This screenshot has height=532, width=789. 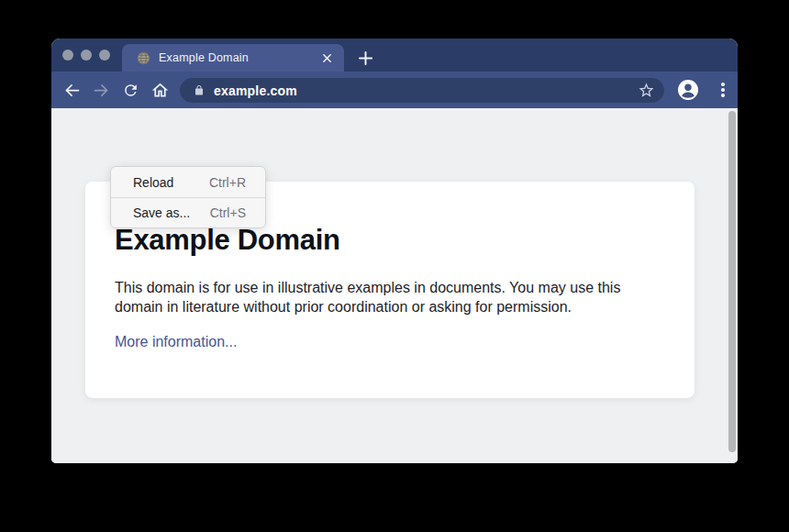 What do you see at coordinates (101, 90) in the screenshot?
I see `forward-button` at bounding box center [101, 90].